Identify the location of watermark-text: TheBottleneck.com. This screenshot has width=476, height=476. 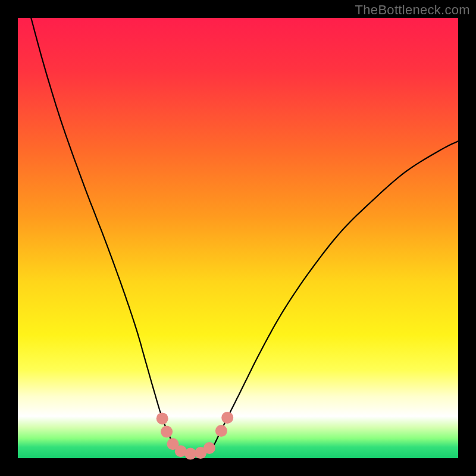
(413, 10).